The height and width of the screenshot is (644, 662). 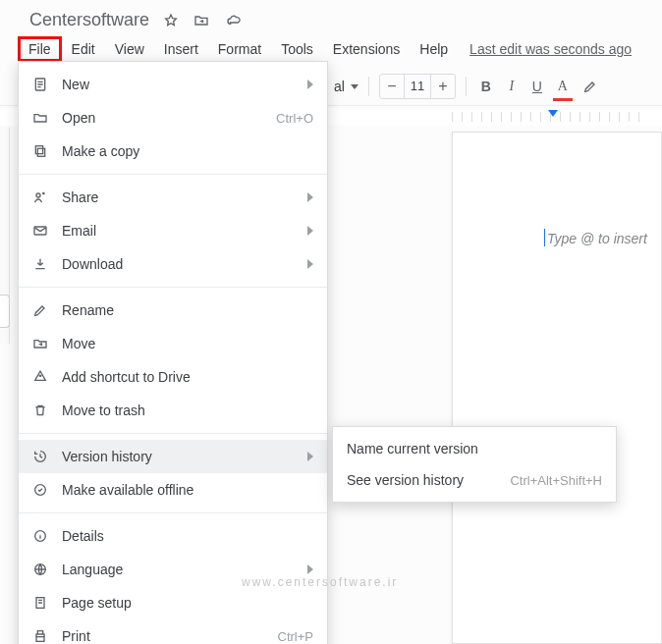 What do you see at coordinates (556, 481) in the screenshot?
I see `menu-shortcut: Ctrl+Alt+Shift+H` at bounding box center [556, 481].